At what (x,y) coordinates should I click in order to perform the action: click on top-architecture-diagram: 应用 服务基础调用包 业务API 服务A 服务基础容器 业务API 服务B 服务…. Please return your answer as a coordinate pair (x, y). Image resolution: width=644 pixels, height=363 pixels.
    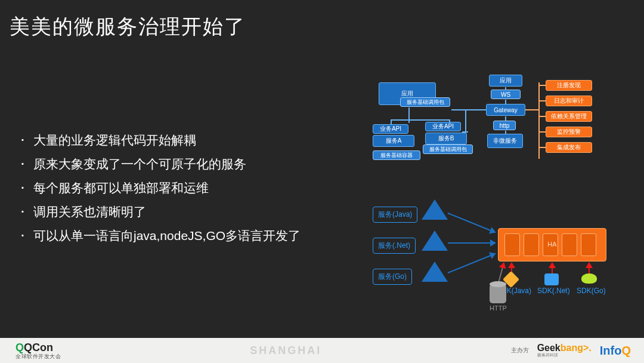
    Looking at the image, I should click on (502, 122).